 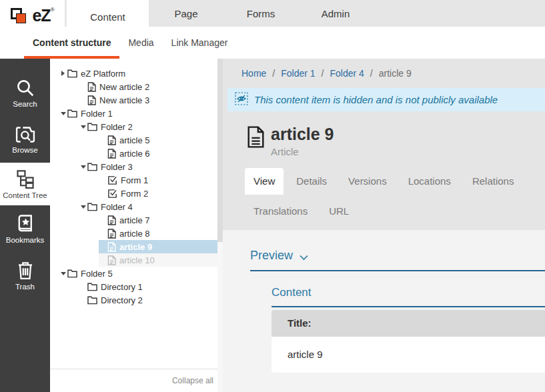 I want to click on top-navbar: eZ ® ContentPageFormsAdmin, so click(x=272, y=13).